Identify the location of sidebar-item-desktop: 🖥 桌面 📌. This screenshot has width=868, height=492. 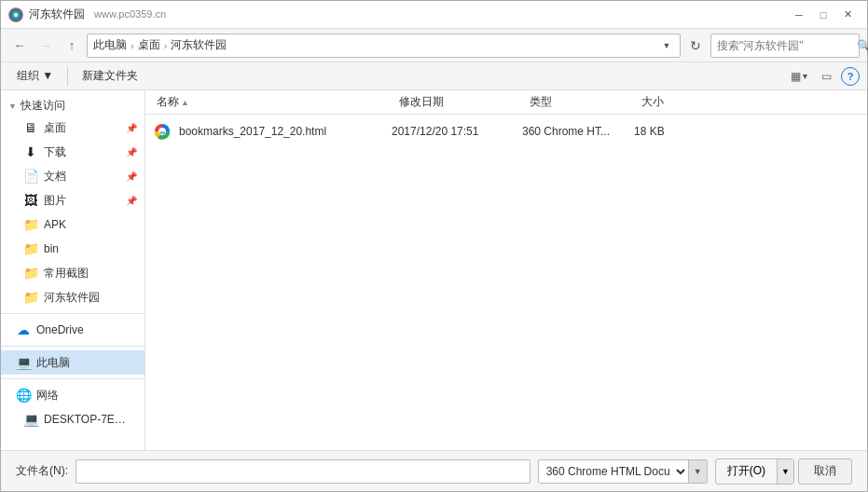
(73, 128).